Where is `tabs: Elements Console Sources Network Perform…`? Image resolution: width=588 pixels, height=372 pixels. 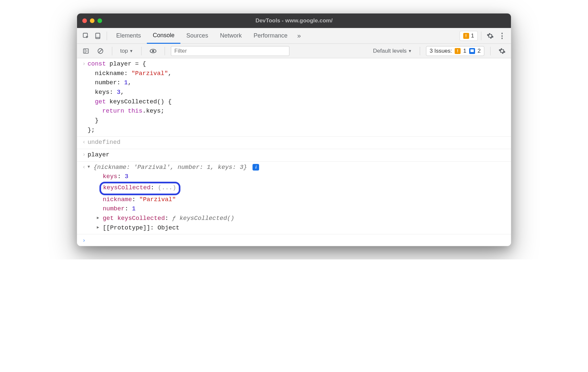 tabs: Elements Console Sources Network Perform… is located at coordinates (207, 36).